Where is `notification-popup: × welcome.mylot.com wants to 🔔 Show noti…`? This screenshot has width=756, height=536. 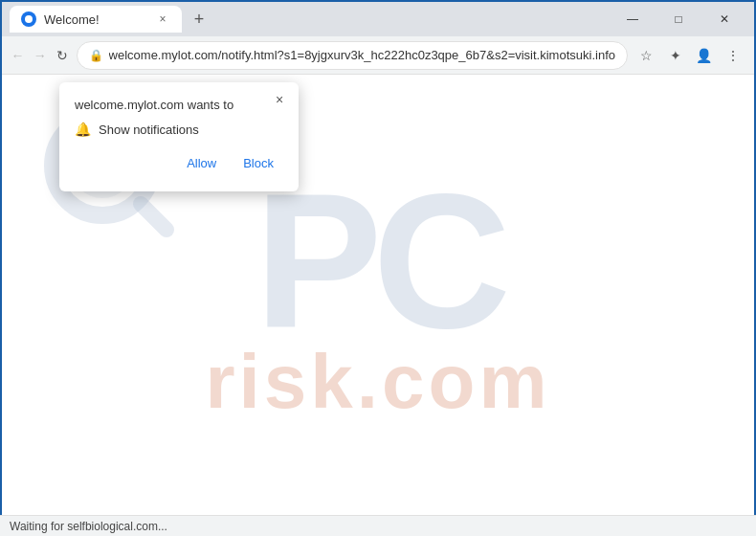
notification-popup: × welcome.mylot.com wants to 🔔 Show noti… is located at coordinates (179, 137).